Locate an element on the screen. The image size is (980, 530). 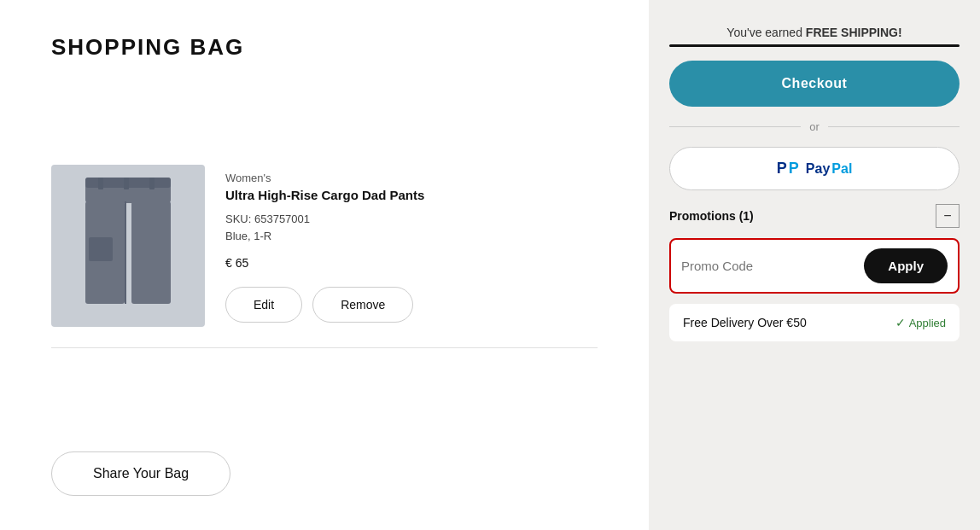
promotions-section: Promotions (1) − Apply Free Delivery Ove… is located at coordinates (814, 273).